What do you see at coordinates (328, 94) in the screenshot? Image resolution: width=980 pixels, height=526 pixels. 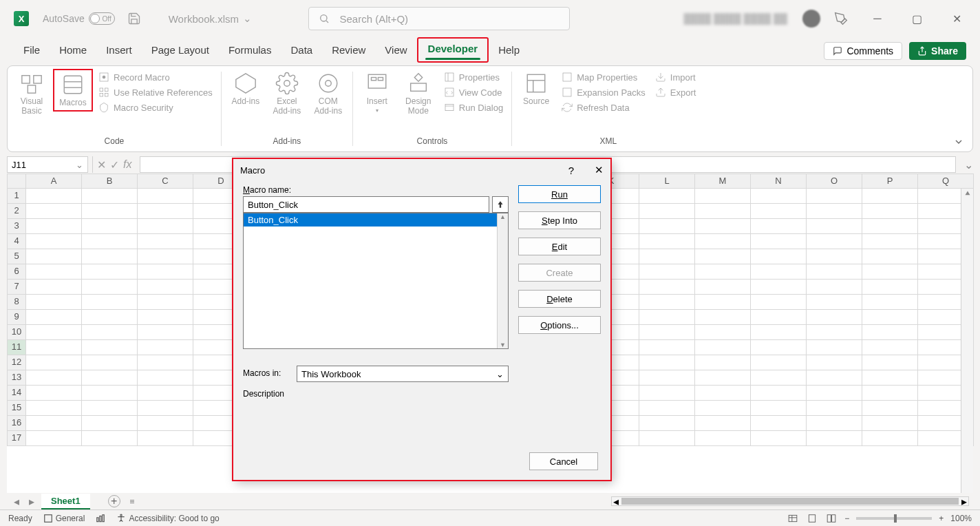 I see `com-addins-button: COM Add-ins` at bounding box center [328, 94].